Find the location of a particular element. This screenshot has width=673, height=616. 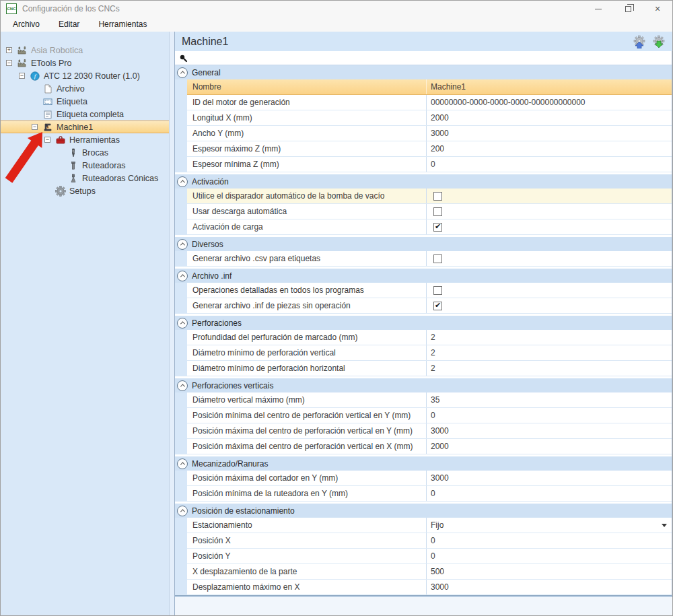

machine-icon is located at coordinates (48, 127).